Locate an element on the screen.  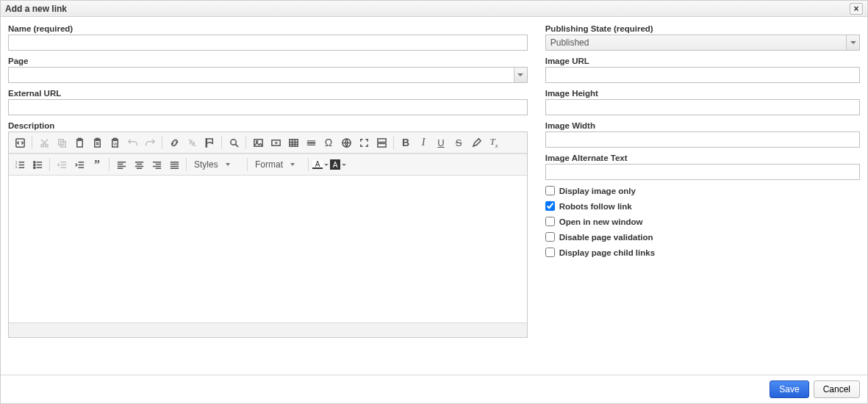
source-icon is located at coordinates (20, 143).